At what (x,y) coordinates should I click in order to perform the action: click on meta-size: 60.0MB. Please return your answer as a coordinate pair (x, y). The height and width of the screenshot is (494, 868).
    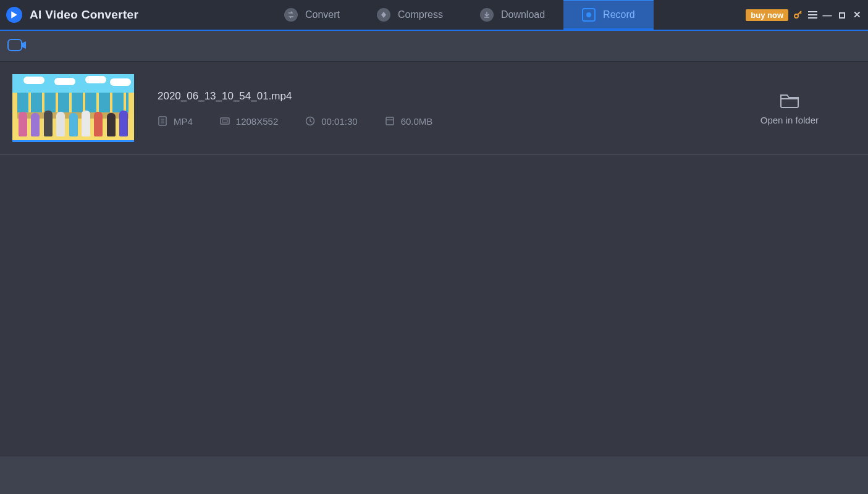
    Looking at the image, I should click on (409, 121).